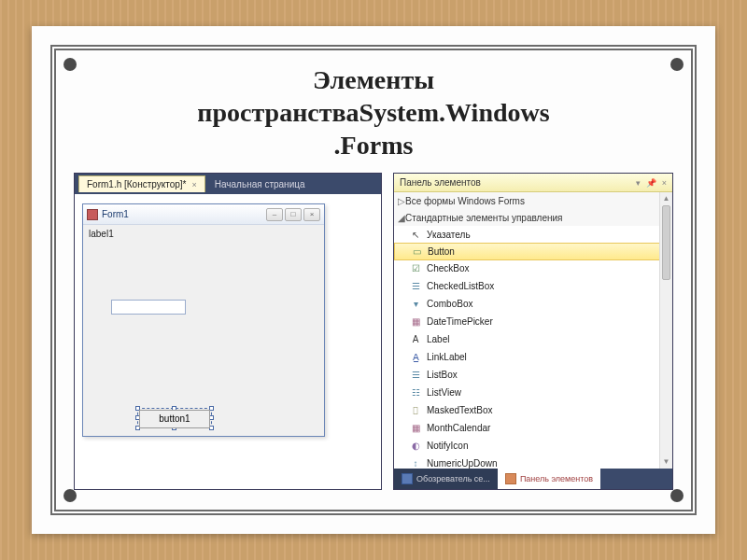 The height and width of the screenshot is (560, 747). What do you see at coordinates (204, 215) in the screenshot?
I see `form-titlebar: Form1 – □ ×` at bounding box center [204, 215].